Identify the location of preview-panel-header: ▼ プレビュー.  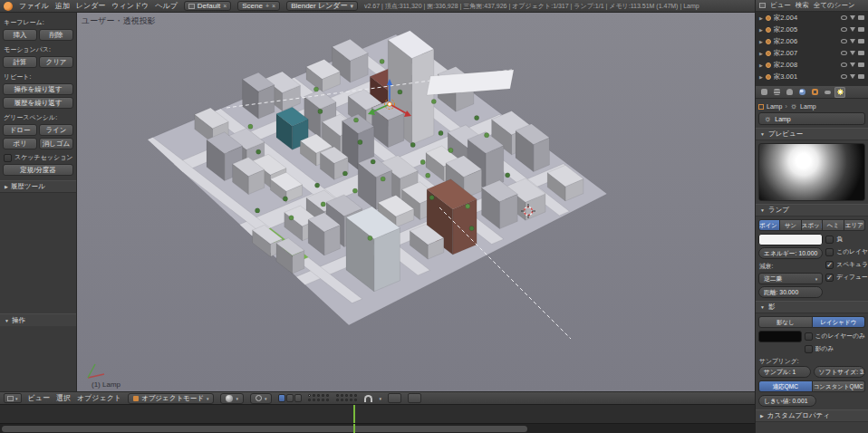
(812, 134).